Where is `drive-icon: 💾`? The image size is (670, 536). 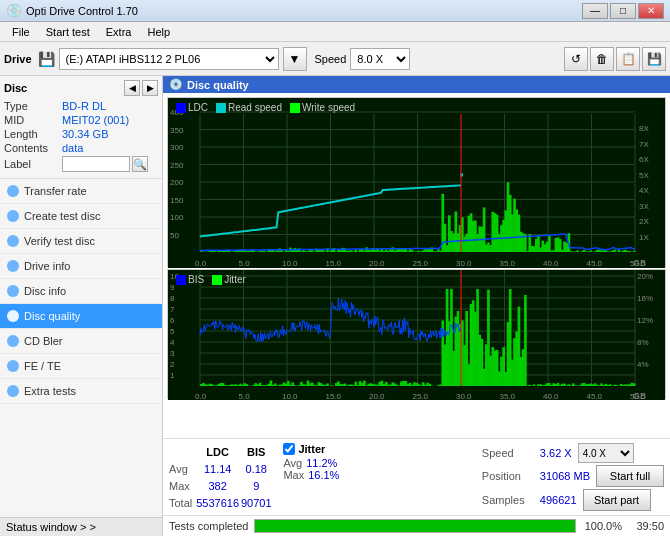
drive-icon: 💾 is located at coordinates (46, 59).